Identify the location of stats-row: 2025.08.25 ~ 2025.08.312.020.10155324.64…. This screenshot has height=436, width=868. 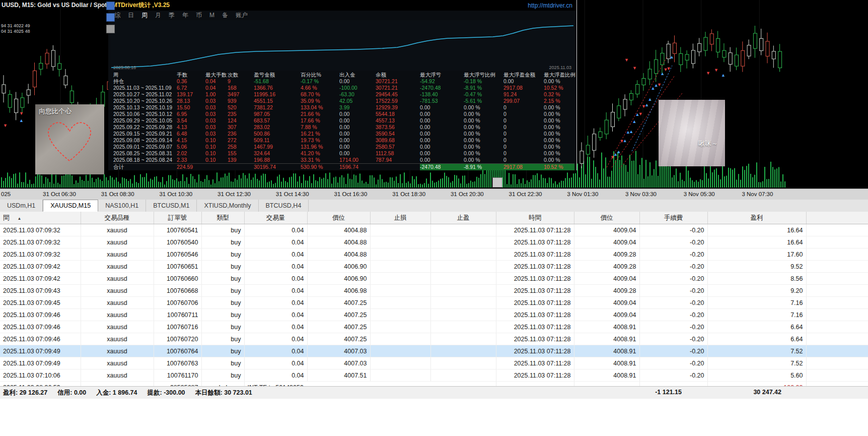
(344, 153).